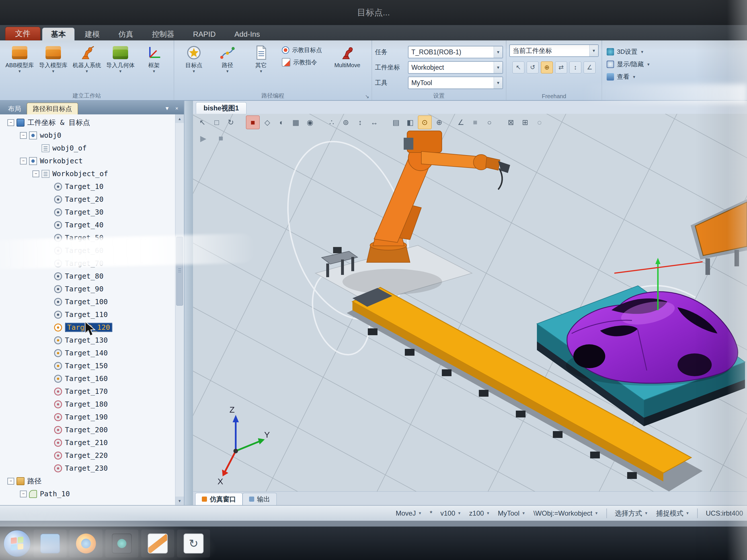  What do you see at coordinates (15, 109) in the screenshot?
I see `tab-layout: 布局` at bounding box center [15, 109].